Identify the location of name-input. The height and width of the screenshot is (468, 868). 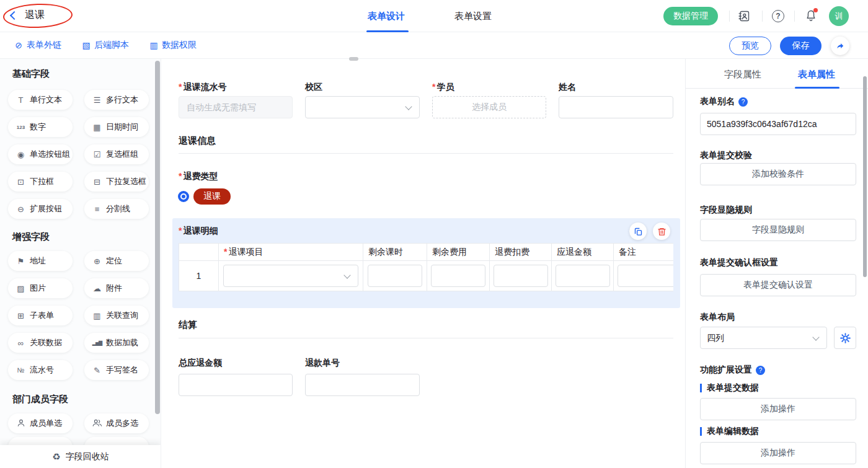
(616, 107).